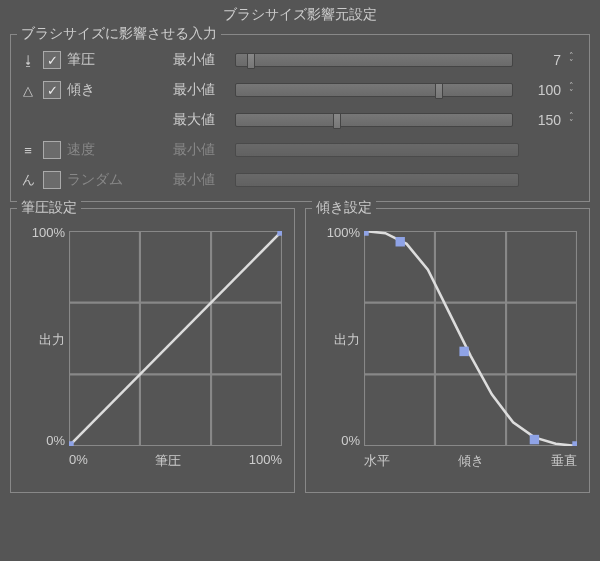  What do you see at coordinates (300, 90) in the screenshot?
I see `row-tilt: △ 傾き 最小値 100 ˄˅` at bounding box center [300, 90].